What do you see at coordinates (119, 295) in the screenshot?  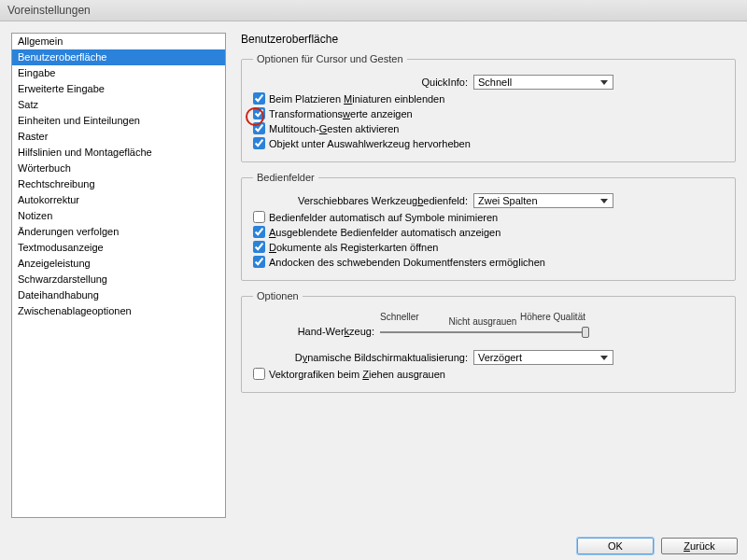 I see `sidebar-item-16: Dateihandhabung` at bounding box center [119, 295].